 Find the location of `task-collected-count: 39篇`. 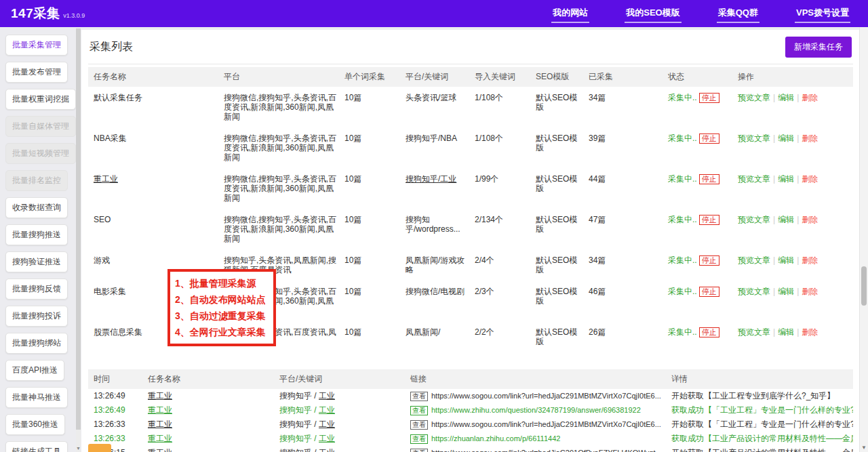

task-collected-count: 39篇 is located at coordinates (628, 148).